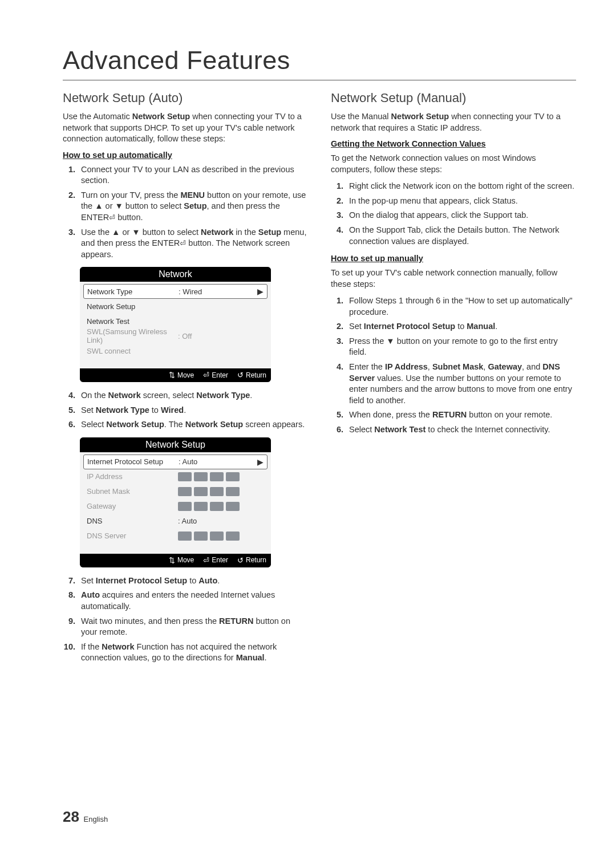  Describe the element at coordinates (319, 60) in the screenshot. I see `page-title: Advanced Features` at that location.